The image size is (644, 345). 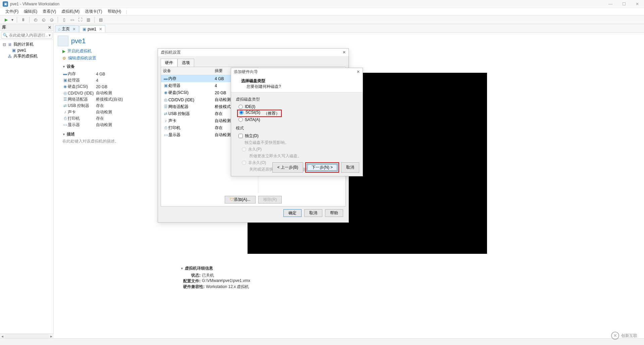 I want to click on dialog-titlebar: 添加硬件向导 ✕, so click(x=297, y=72).